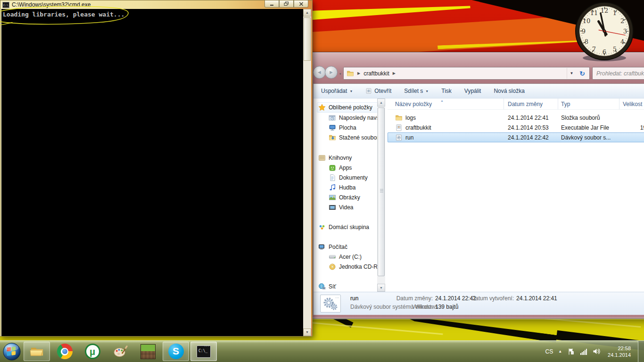  I want to click on sidebar-item-videos: Videa, so click(355, 207).